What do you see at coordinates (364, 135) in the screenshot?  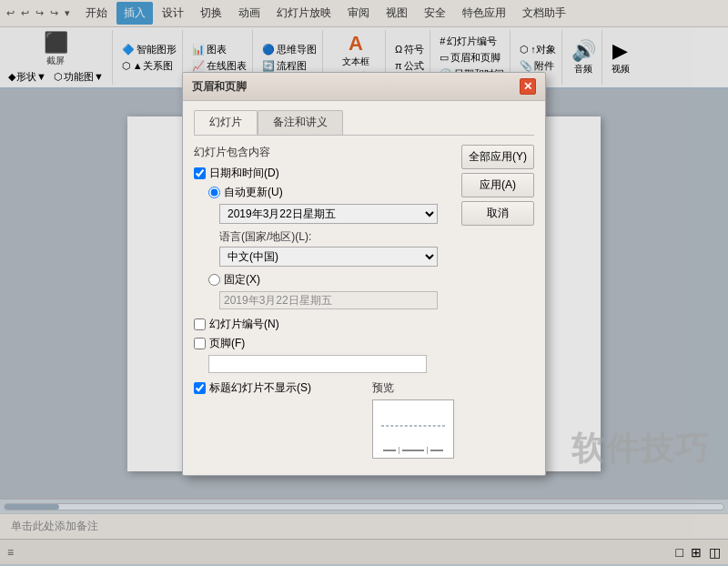 I see `tab-underline` at bounding box center [364, 135].